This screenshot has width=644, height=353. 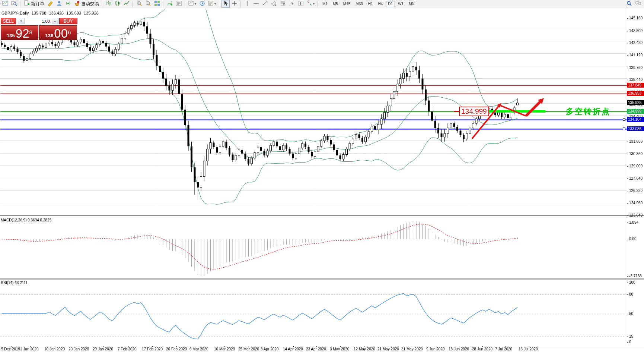 I want to click on turning-point-note: 多空转折点, so click(x=588, y=111).